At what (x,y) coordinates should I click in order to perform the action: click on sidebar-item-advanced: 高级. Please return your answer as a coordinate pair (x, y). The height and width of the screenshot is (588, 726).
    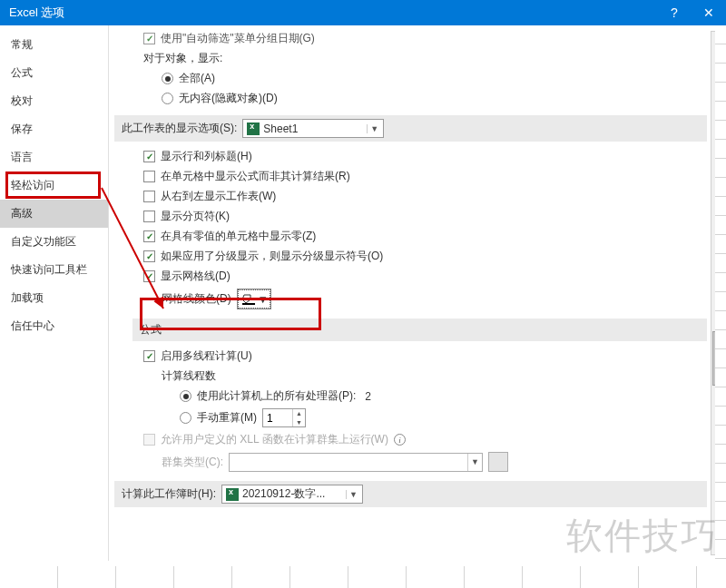
    Looking at the image, I should click on (54, 214).